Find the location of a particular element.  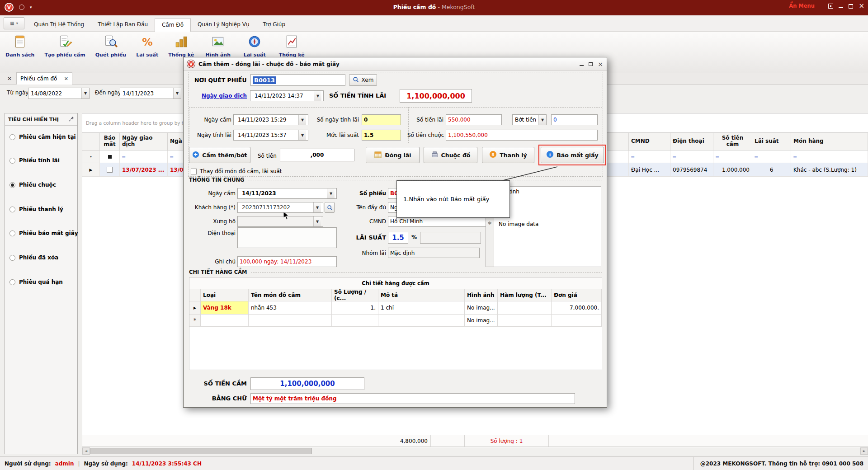

cell-loai is located at coordinates (225, 321).